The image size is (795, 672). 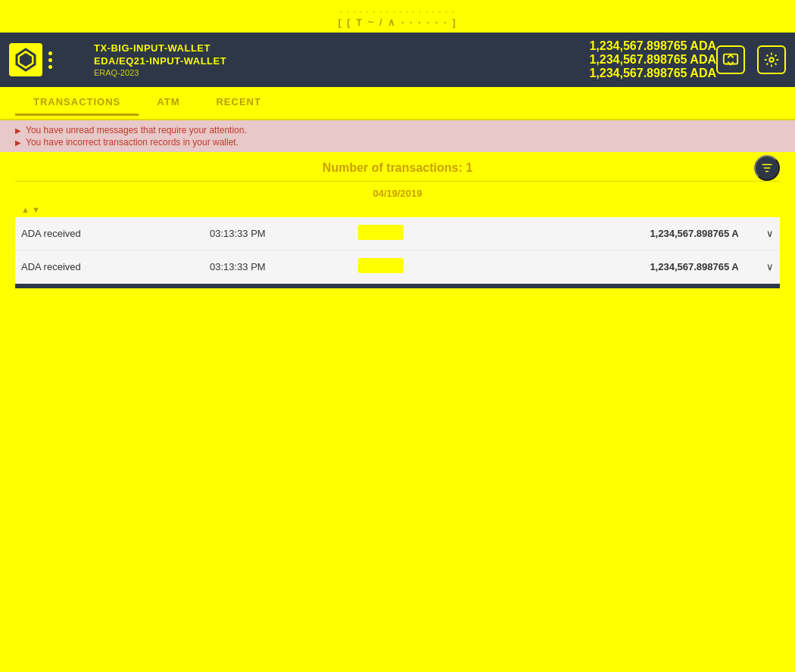 What do you see at coordinates (653, 60) in the screenshot?
I see `balance-alt: 1,234,567.898765 ADA` at bounding box center [653, 60].